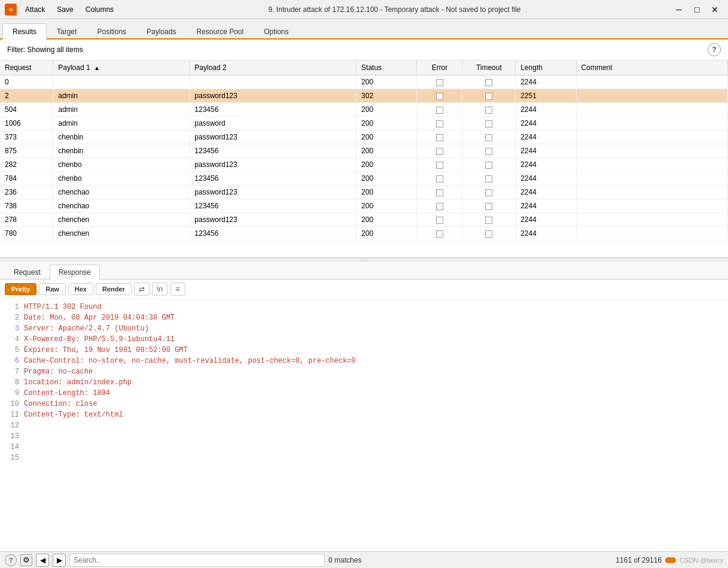 Image resolution: width=728 pixels, height=568 pixels. What do you see at coordinates (42, 560) in the screenshot?
I see `nav-back-button: ◀` at bounding box center [42, 560].